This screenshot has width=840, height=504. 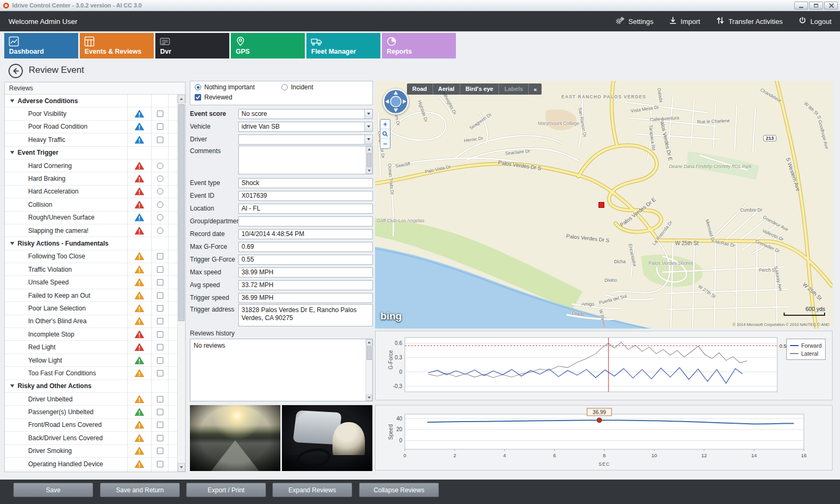 I want to click on tree-item-poor-visibility: Poor Visibility, so click(x=91, y=114).